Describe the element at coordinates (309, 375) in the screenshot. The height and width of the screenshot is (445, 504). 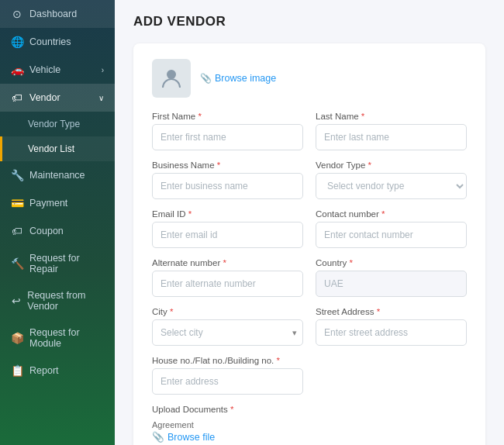
I see `row-address: House no./Flat no./Building no. *` at that location.